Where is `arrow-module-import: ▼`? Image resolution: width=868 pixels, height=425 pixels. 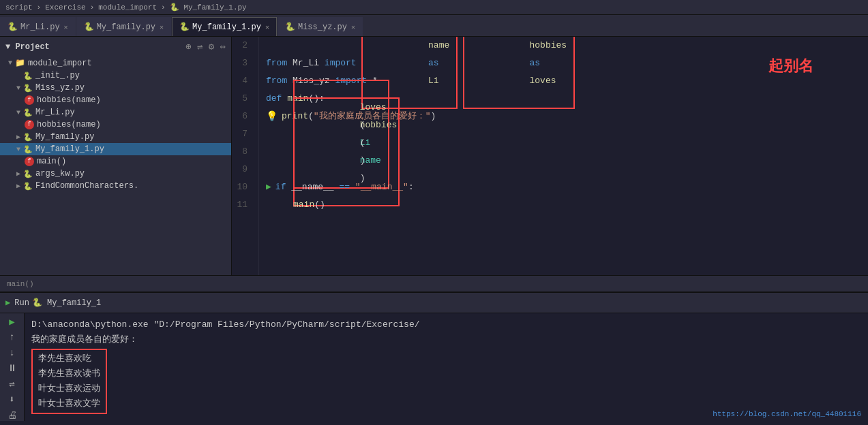 arrow-module-import: ▼ is located at coordinates (10, 63).